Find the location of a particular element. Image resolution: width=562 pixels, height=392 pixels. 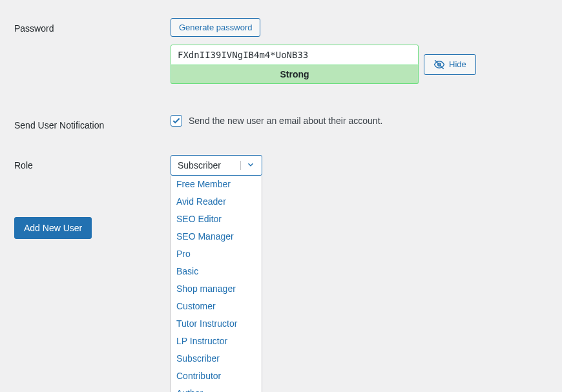

role-option: SEO Editor is located at coordinates (216, 220).